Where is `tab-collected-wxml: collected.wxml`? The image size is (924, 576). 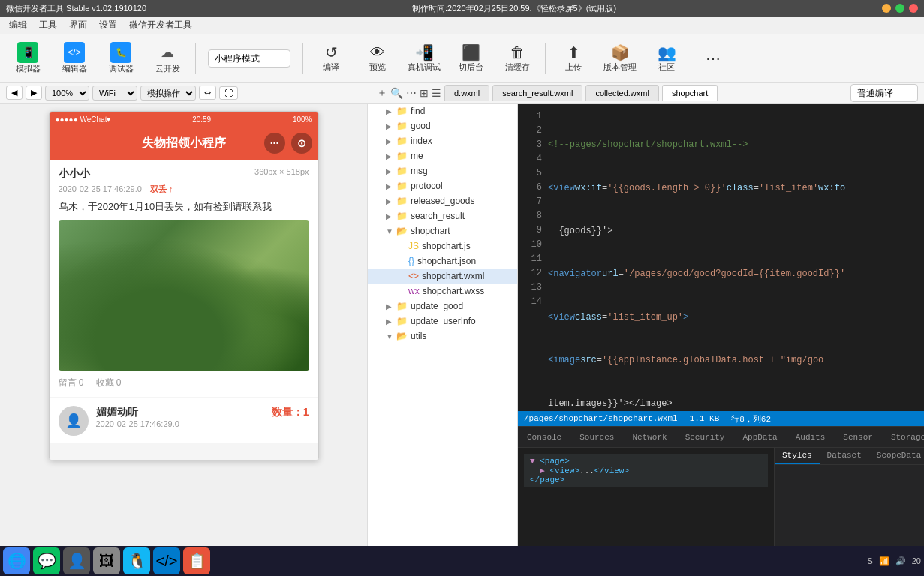 tab-collected-wxml: collected.wxml is located at coordinates (622, 93).